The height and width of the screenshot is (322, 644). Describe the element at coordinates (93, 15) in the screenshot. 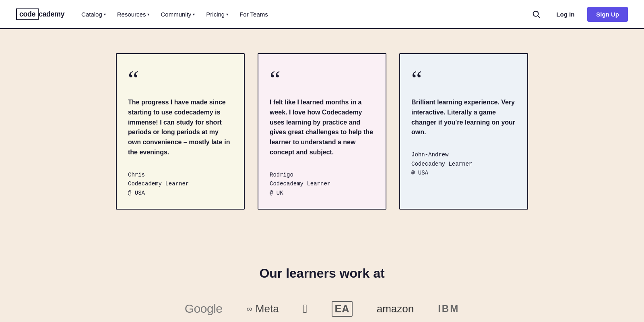

I see `nav-item-catalog: Catalog ▾` at that location.